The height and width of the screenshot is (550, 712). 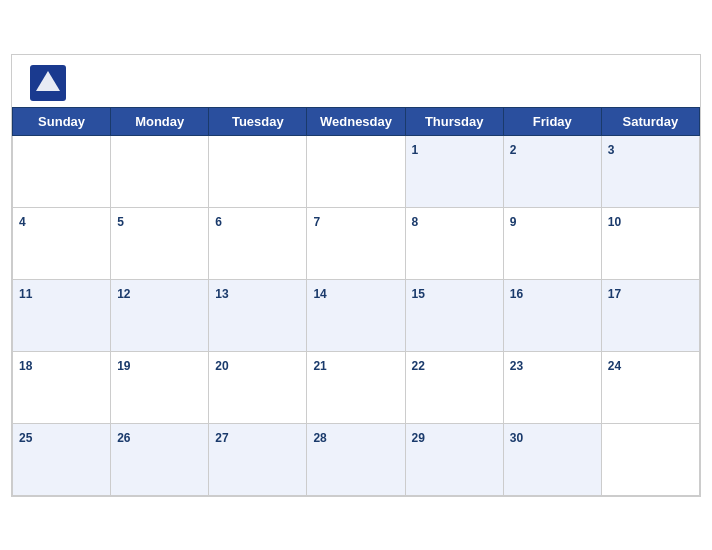 I want to click on calendar-cell: 5, so click(x=160, y=243).